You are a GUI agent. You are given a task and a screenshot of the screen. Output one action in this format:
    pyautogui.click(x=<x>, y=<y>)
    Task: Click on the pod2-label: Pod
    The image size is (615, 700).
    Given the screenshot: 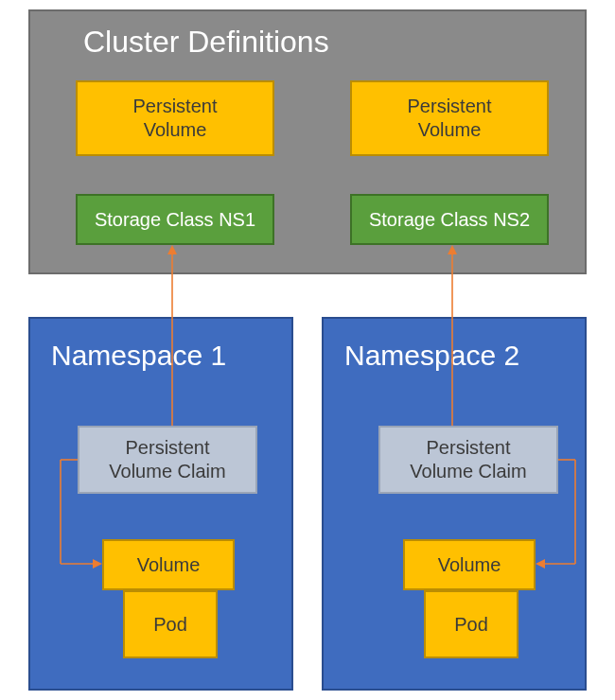 What is the action you would take?
    pyautogui.click(x=471, y=624)
    